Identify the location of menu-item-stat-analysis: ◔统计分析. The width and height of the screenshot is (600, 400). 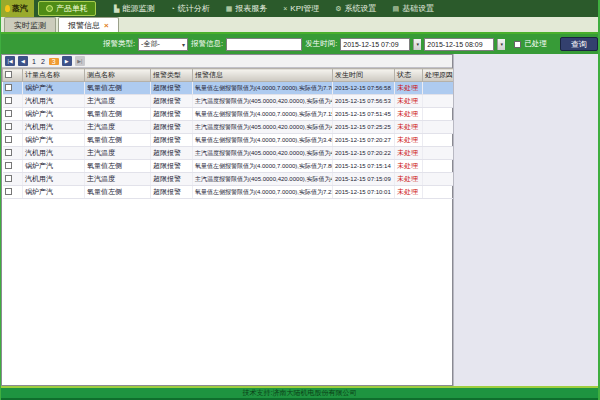
(190, 8).